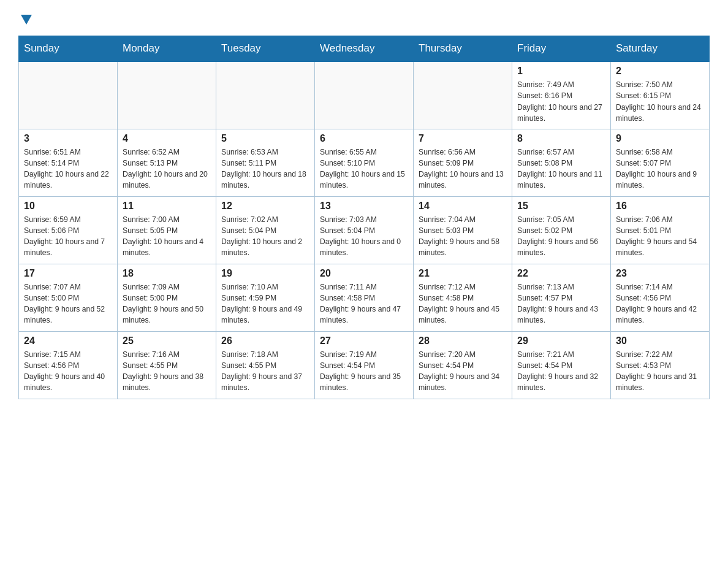 The height and width of the screenshot is (563, 728). Describe the element at coordinates (266, 163) in the screenshot. I see `calendar-cell: 5Sunrise: 6:53 AM Sunset: 5:11 PM Daylig…` at that location.